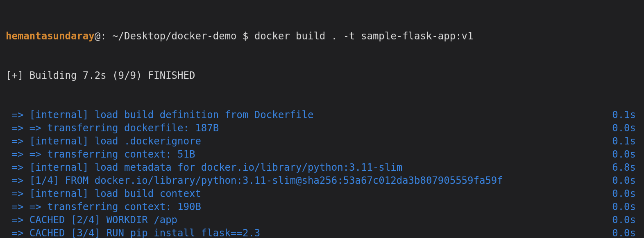 This screenshot has height=238, width=644. Describe the element at coordinates (175, 36) in the screenshot. I see `prompt-path: @: ~/Desktop/docker-demo $` at that location.